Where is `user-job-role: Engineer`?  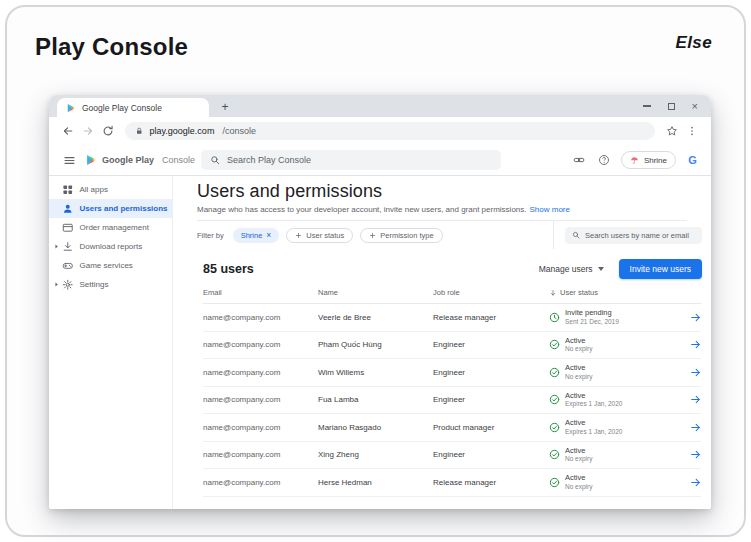
user-job-role: Engineer is located at coordinates (491, 400).